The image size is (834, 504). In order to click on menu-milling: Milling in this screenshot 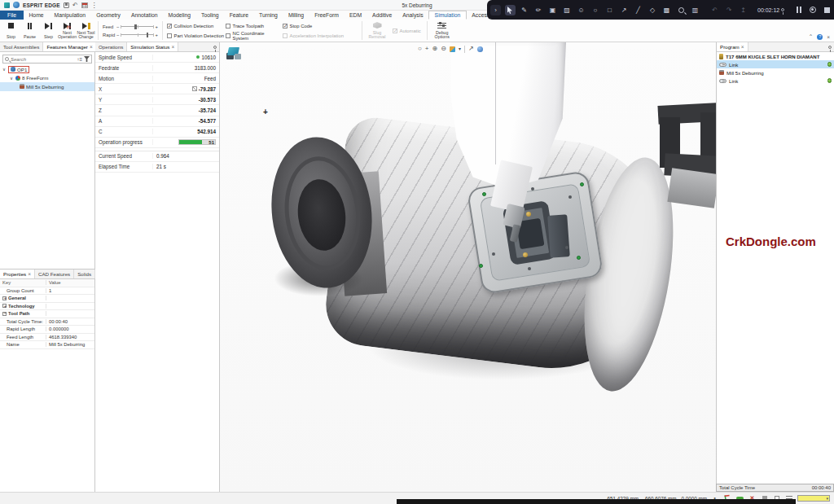, I will do `click(296, 15)`.